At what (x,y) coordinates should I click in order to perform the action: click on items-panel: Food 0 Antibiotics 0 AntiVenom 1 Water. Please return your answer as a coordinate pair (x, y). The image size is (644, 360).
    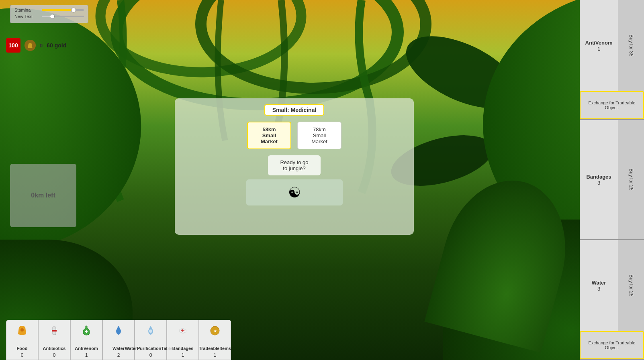
    Looking at the image, I should click on (119, 340).